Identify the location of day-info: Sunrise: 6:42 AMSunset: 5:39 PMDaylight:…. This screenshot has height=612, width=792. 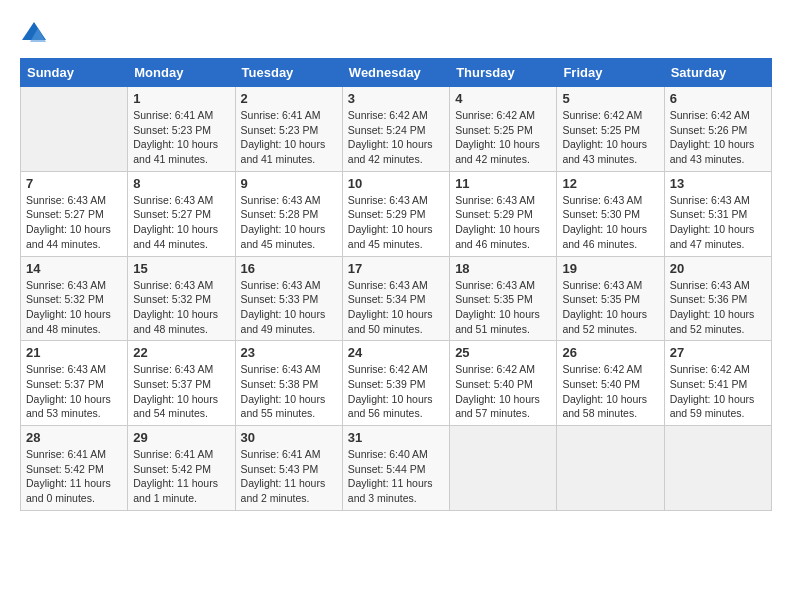
(396, 392).